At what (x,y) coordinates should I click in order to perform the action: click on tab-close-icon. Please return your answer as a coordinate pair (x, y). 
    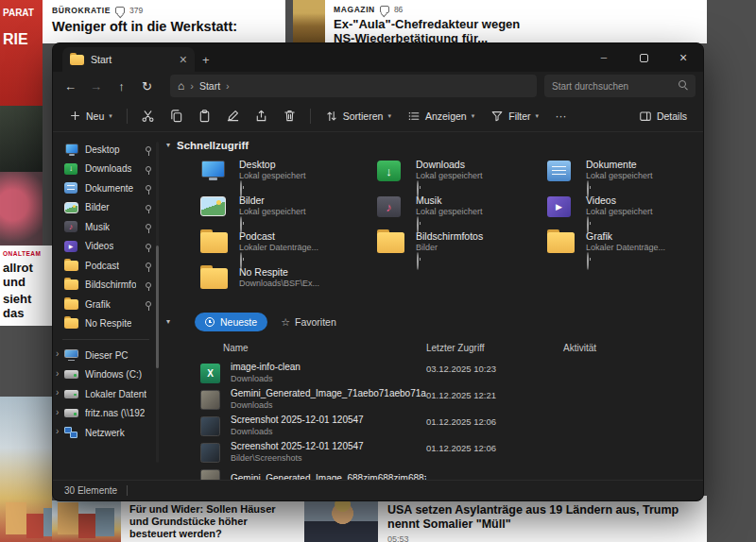
    Looking at the image, I should click on (183, 59).